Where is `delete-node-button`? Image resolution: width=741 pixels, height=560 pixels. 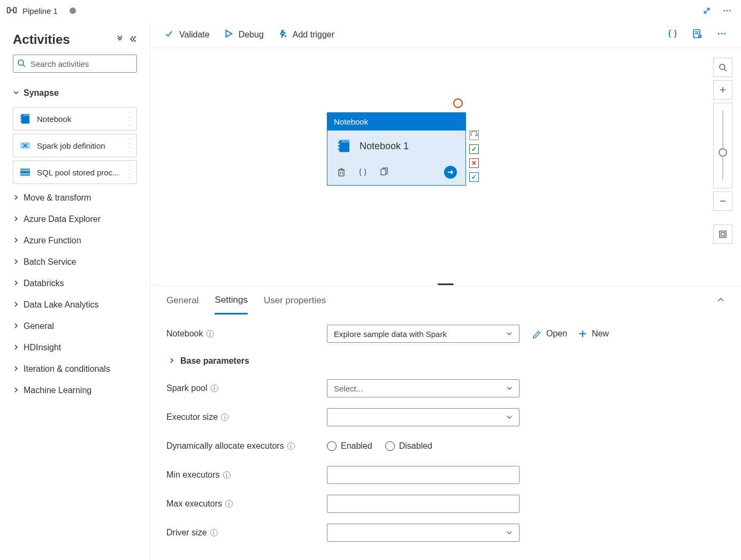 delete-node-button is located at coordinates (341, 172).